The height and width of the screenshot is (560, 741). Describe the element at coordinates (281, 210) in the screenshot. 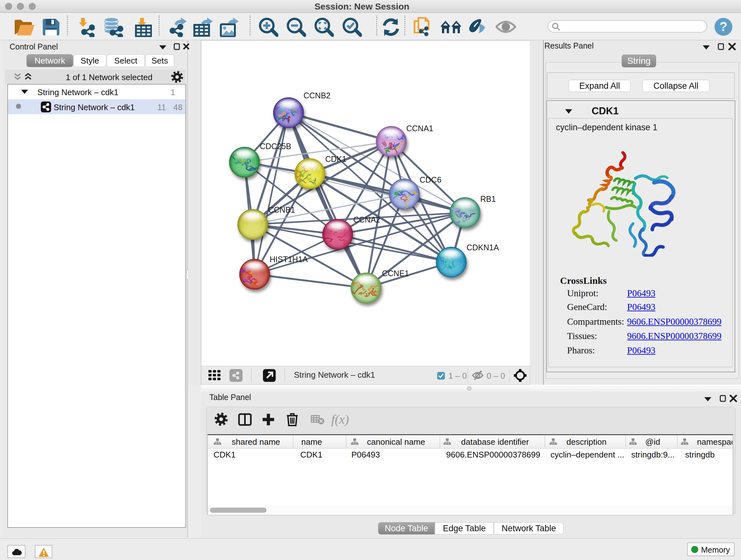

I see `svg-text: CCNB1` at that location.